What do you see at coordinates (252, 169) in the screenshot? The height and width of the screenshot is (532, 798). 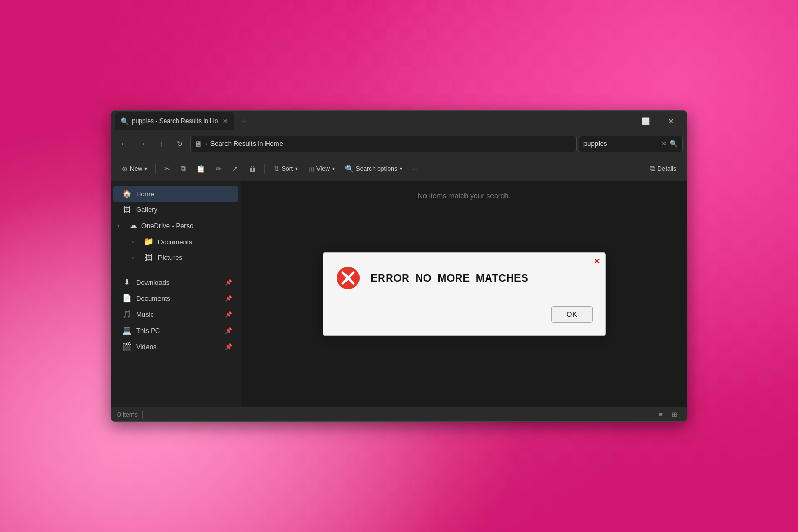 I see `delete-icon: 🗑` at bounding box center [252, 169].